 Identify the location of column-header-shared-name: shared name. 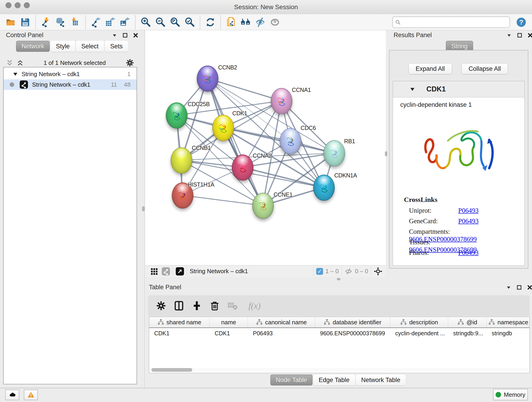
(179, 322).